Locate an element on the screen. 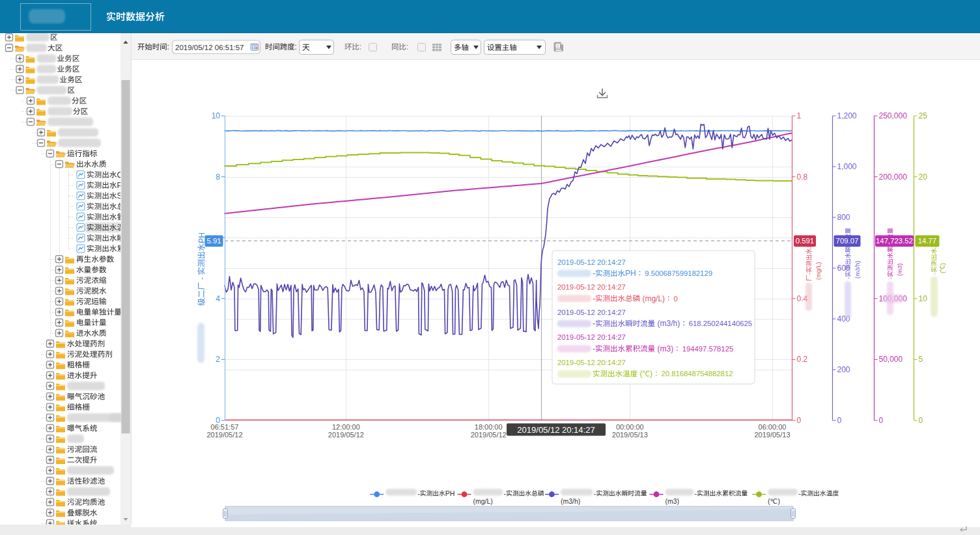 The image size is (980, 535). svg-text: 2 is located at coordinates (217, 359).